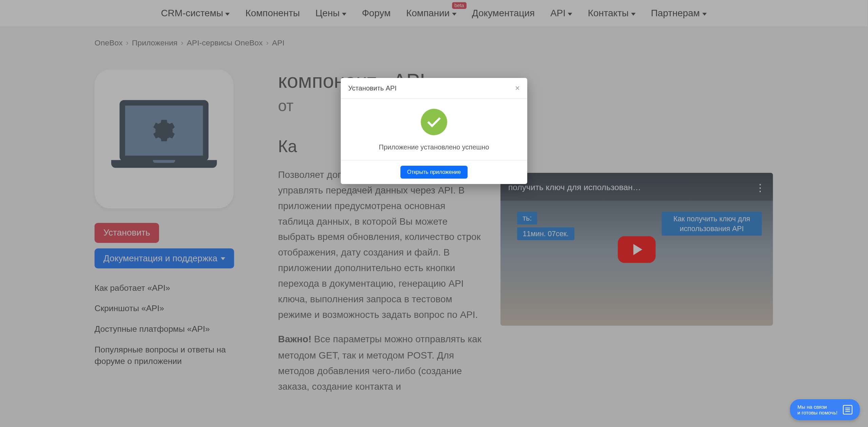  I want to click on chat-text: Мы на связи и готовы помочь!, so click(817, 410).